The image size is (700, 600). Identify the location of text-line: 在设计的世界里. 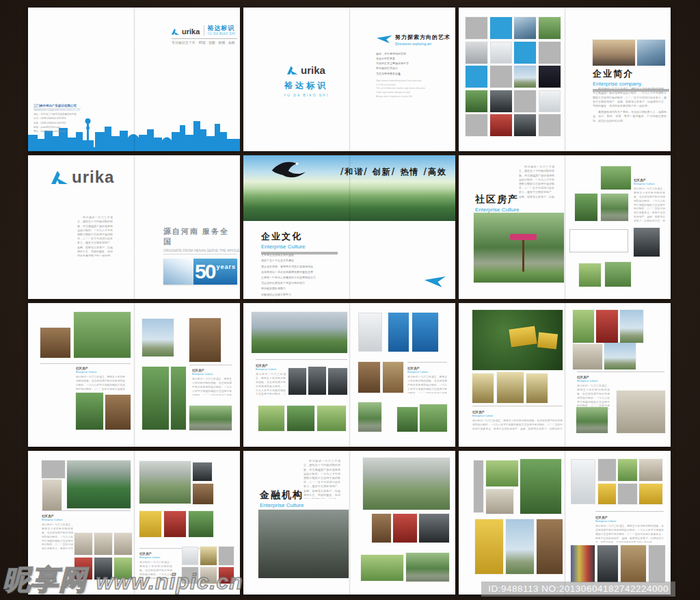
(414, 59).